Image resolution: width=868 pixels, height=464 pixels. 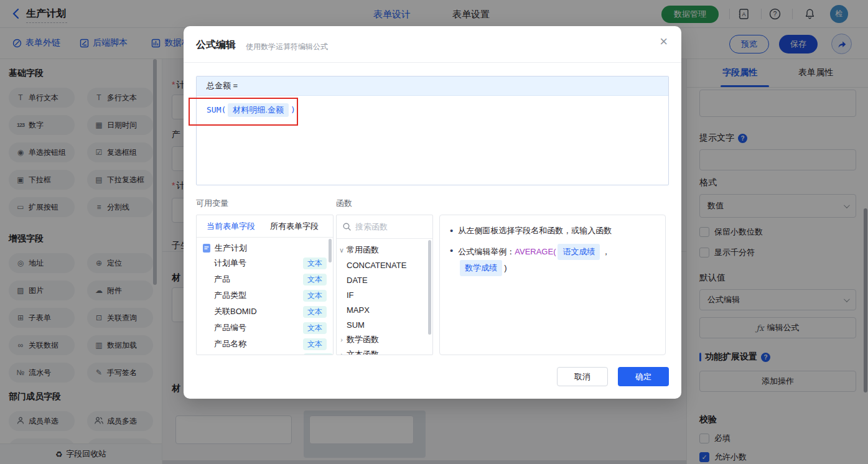 What do you see at coordinates (385, 280) in the screenshot?
I see `function-item: DATE` at bounding box center [385, 280].